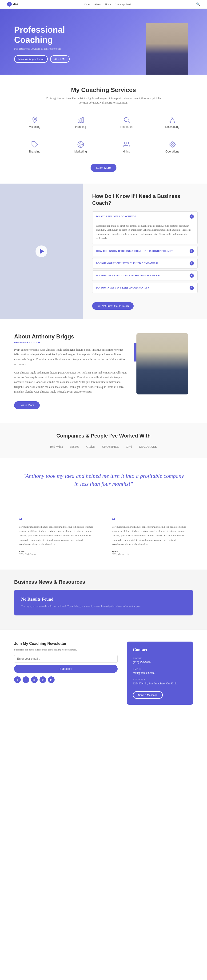 Image resolution: width=207 pixels, height=980 pixels. Describe the element at coordinates (60, 59) in the screenshot. I see `about-button: About Me` at that location.